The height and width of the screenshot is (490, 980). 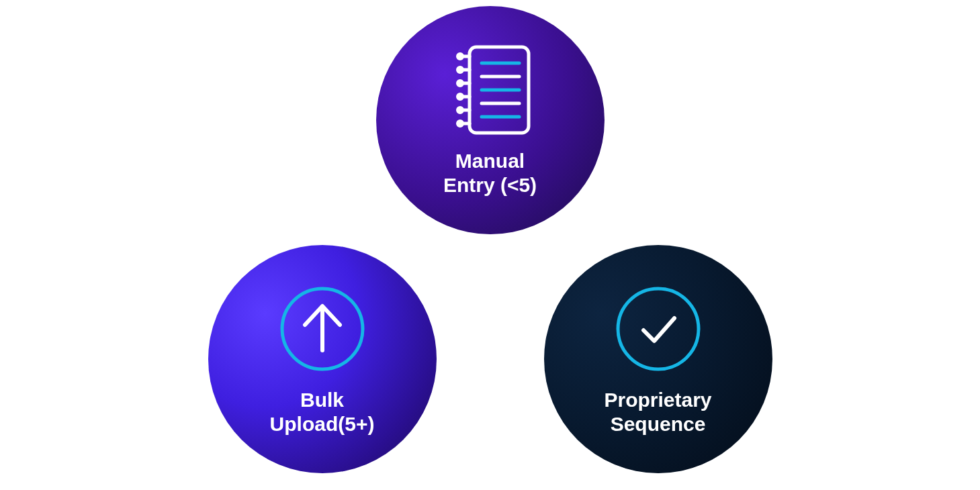 I want to click on option-manual-entry-label: Manual Entry (<5), so click(x=490, y=173).